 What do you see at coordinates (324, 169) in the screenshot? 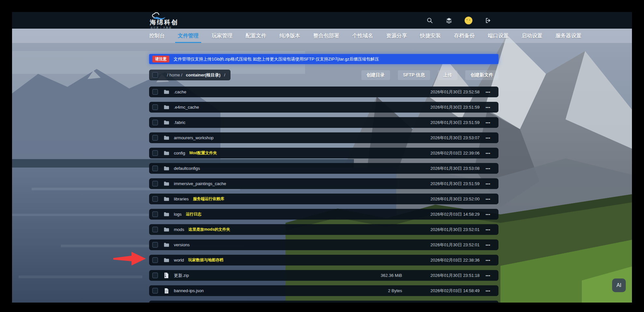
I see `file-row: defaultconfigs 2026年01月30日 23:53:08 •••` at bounding box center [324, 169].